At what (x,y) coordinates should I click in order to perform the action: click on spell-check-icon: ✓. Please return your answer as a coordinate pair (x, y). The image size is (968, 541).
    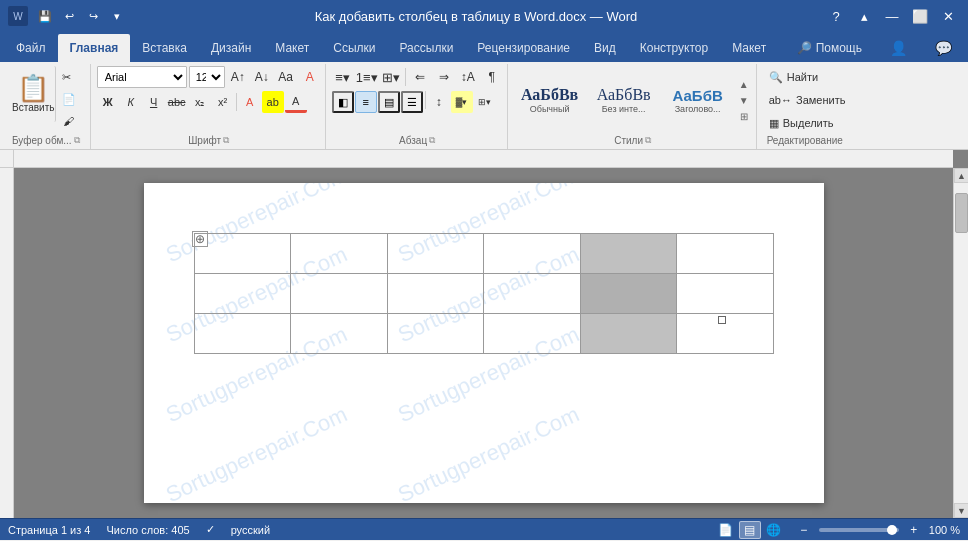
    Looking at the image, I should click on (210, 530).